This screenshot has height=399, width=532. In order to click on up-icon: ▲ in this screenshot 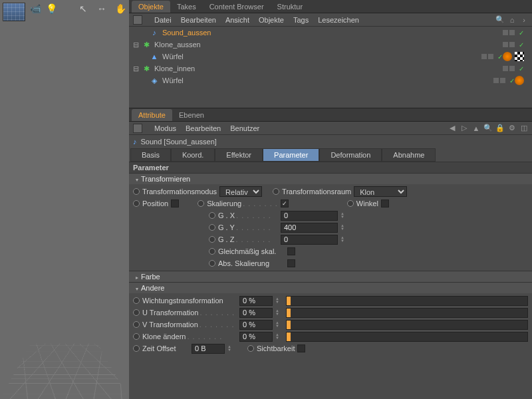, I will do `click(476, 128)`.